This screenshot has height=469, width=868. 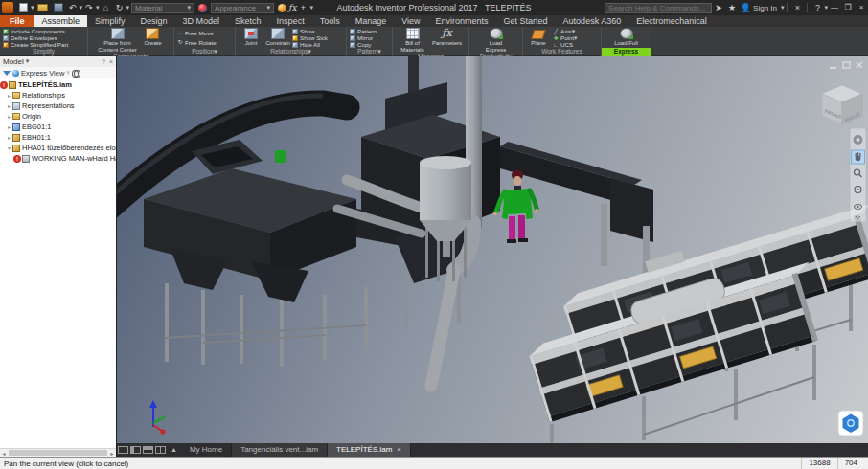 What do you see at coordinates (292, 8) in the screenshot?
I see `parameters-fx-button: ƒx` at bounding box center [292, 8].